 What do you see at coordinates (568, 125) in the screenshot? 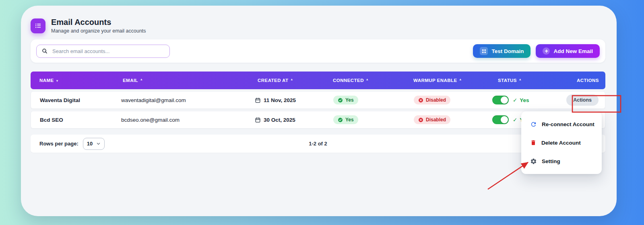
I see `menu-item-label: Re-connect Account` at bounding box center [568, 125].